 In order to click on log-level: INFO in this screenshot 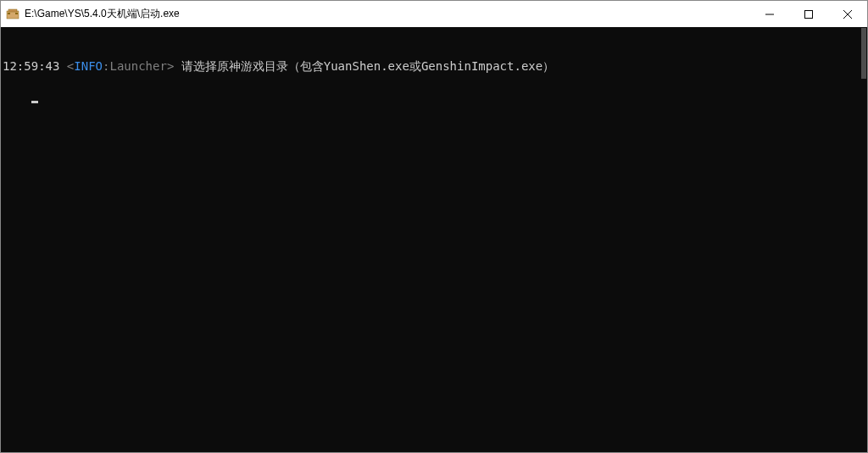, I will do `click(88, 66)`.